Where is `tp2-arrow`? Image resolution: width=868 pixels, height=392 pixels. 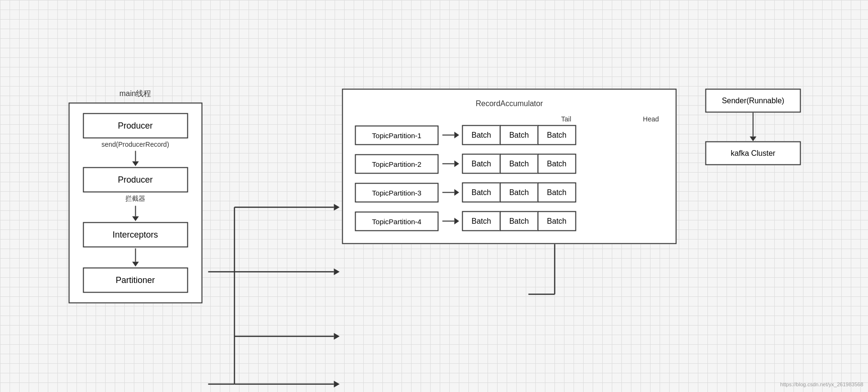
tp2-arrow is located at coordinates (451, 164).